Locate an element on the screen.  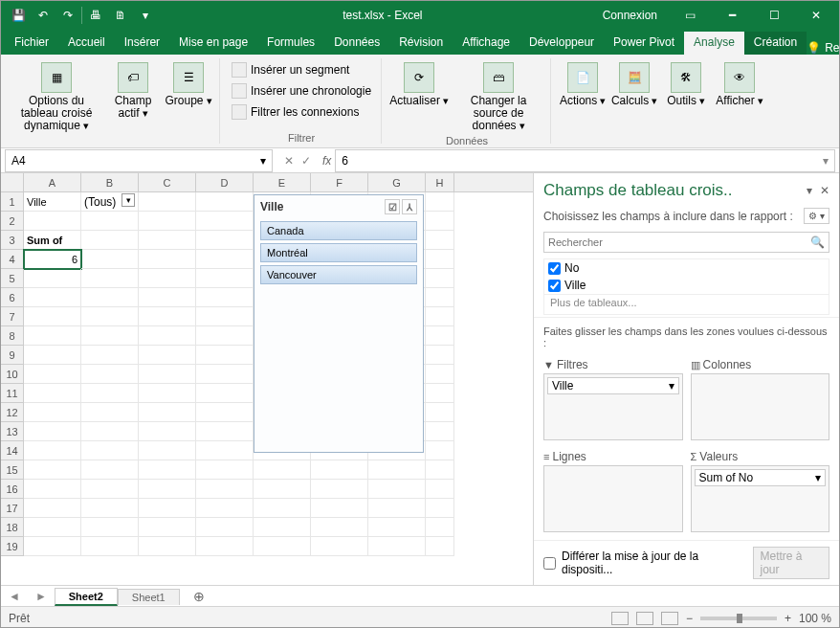
filter-connections-button: Filtrer les connexions is located at coordinates (301, 112).